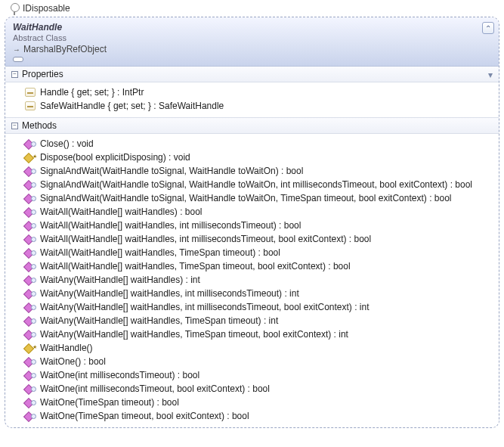 The width and height of the screenshot is (504, 447). Describe the element at coordinates (252, 402) in the screenshot. I see `method-item: WaitOne(TimeSpan timeout) : bool` at that location.